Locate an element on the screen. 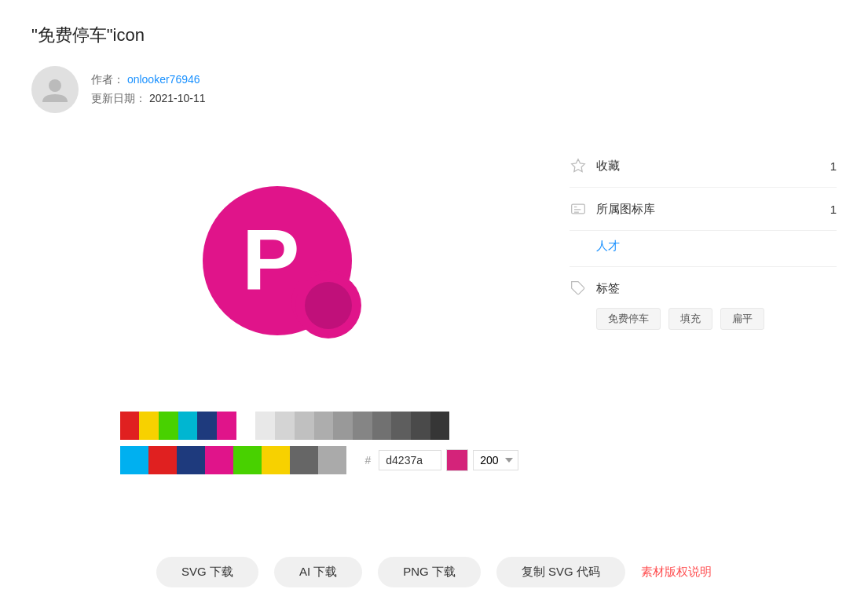  color-preview-box is located at coordinates (457, 460).